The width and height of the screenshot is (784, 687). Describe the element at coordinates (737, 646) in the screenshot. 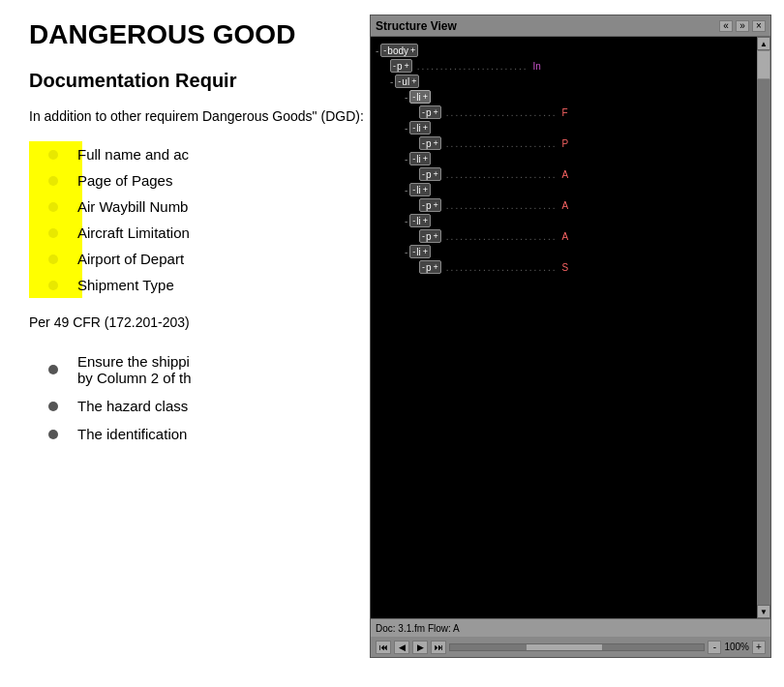

I see `zoom-level-display: 100%` at that location.